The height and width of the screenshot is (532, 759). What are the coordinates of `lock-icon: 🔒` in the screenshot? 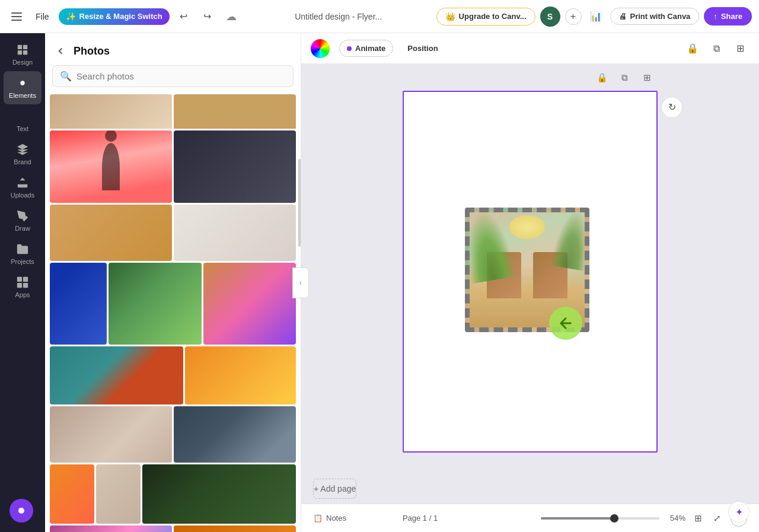 It's located at (693, 49).